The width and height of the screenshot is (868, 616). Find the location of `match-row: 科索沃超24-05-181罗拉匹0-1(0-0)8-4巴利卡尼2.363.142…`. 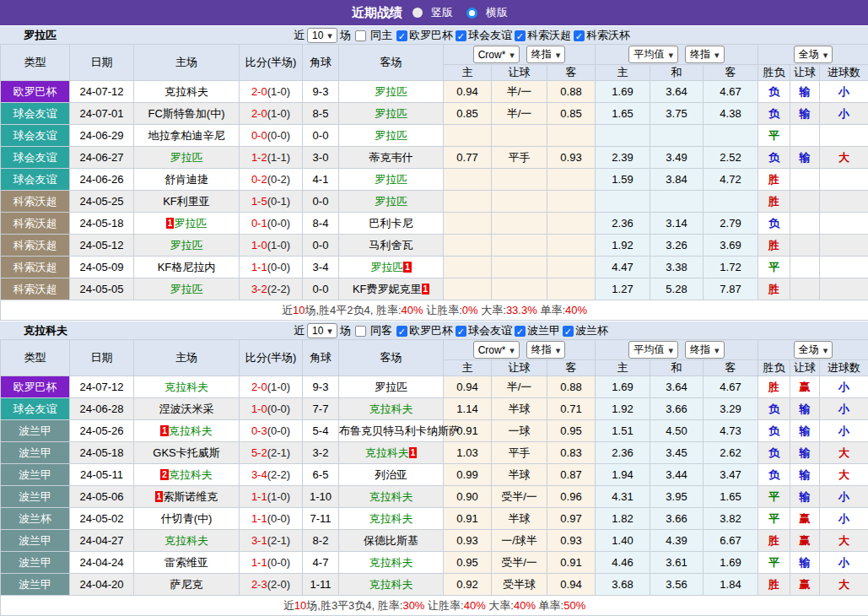

match-row: 科索沃超24-05-181罗拉匹0-1(0-0)8-4巴利卡尼2.363.142… is located at coordinates (434, 224).